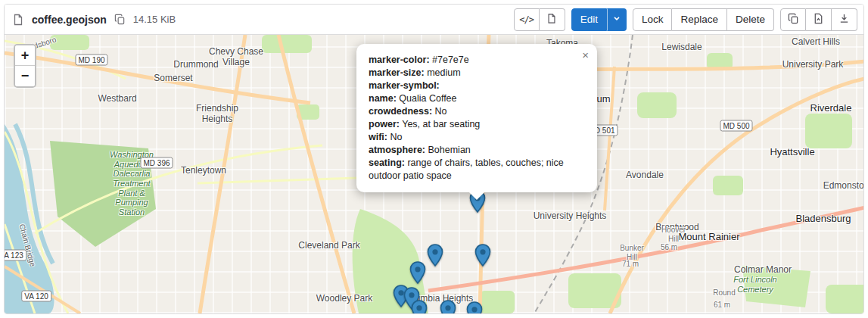 This screenshot has height=318, width=868. What do you see at coordinates (630, 264) in the screenshot?
I see `map-label: 71 m` at bounding box center [630, 264].